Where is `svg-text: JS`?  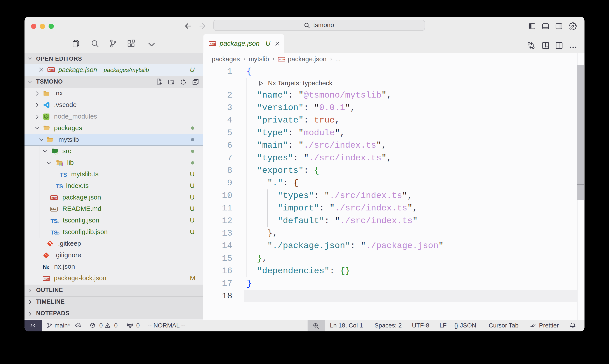 svg-text: JS is located at coordinates (47, 117).